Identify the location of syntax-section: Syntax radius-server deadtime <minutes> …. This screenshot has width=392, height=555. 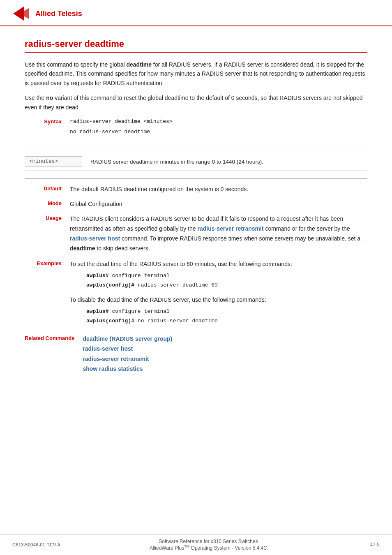
(196, 128).